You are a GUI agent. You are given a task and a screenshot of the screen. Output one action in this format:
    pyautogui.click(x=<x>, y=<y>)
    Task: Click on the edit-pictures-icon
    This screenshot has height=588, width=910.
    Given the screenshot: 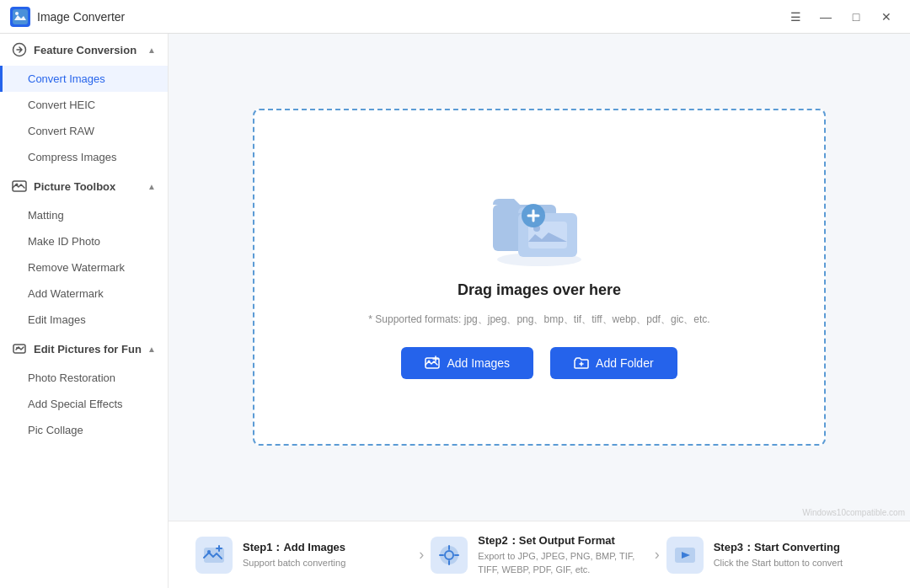 What is the action you would take?
    pyautogui.click(x=19, y=349)
    